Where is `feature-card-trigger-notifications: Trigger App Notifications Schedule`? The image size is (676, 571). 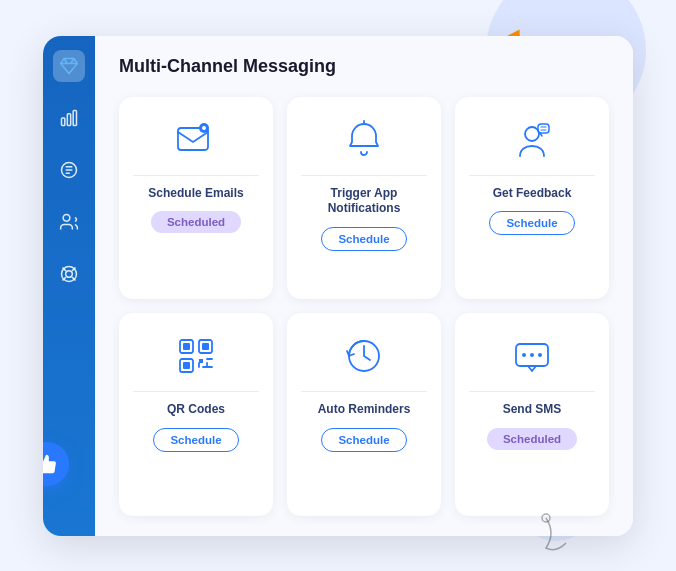
feature-card-trigger-notifications: Trigger App Notifications Schedule is located at coordinates (364, 198).